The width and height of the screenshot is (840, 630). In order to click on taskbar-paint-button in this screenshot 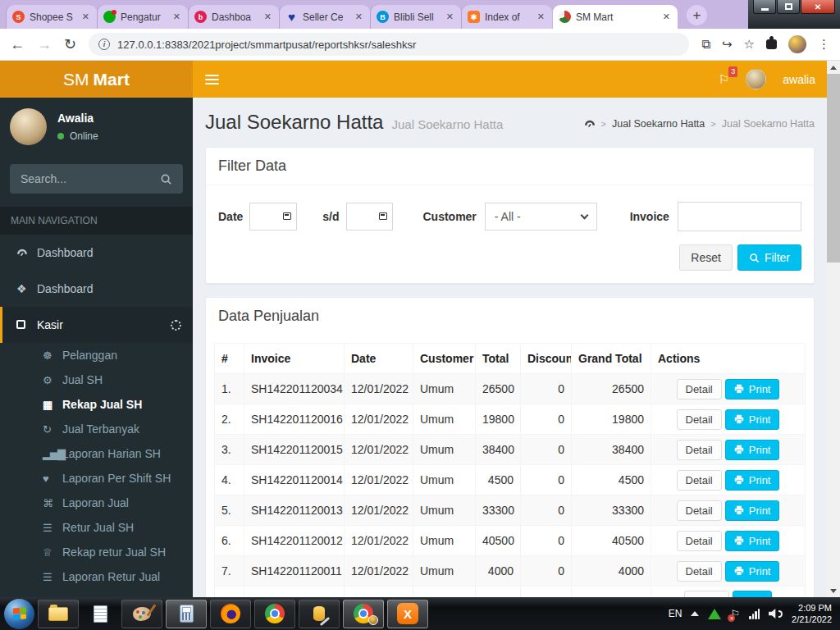, I will do `click(142, 614)`.